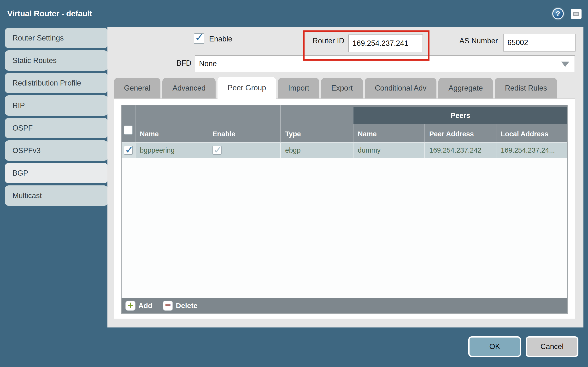  Describe the element at coordinates (50, 14) in the screenshot. I see `window-title: Virtual Router - default` at that location.